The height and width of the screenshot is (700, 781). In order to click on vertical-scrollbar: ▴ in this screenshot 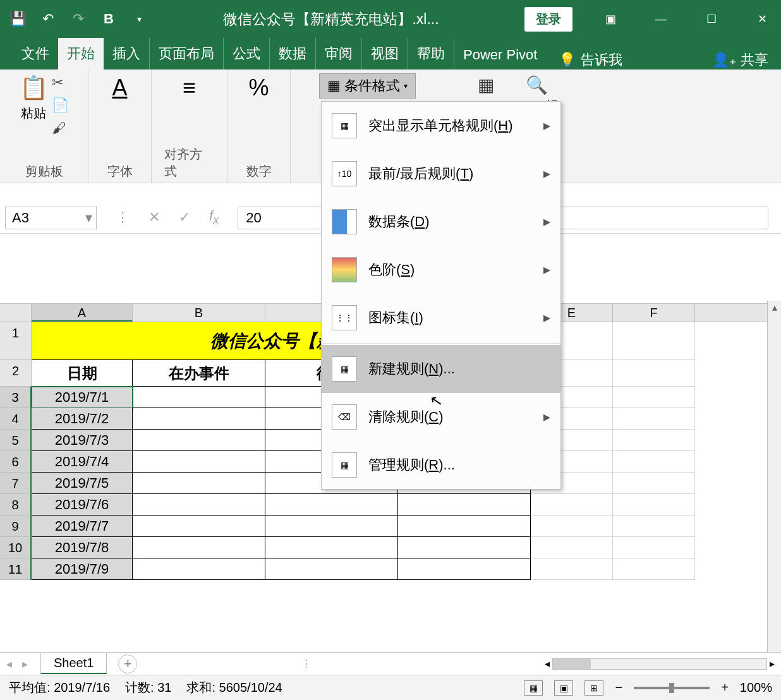, I will do `click(774, 476)`.